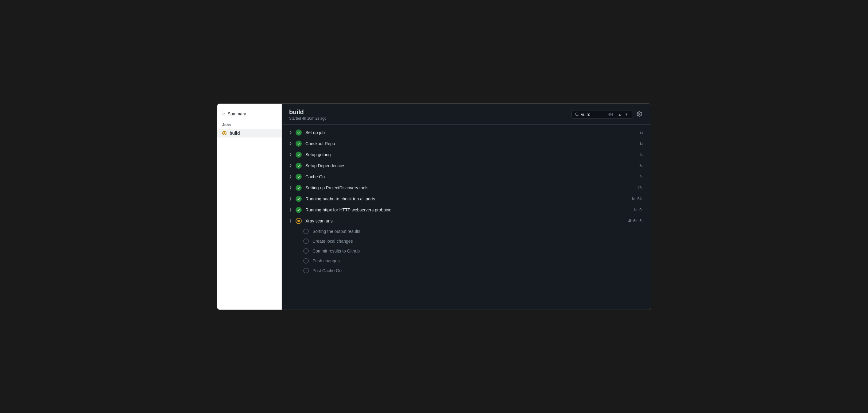 The image size is (868, 413). Describe the element at coordinates (326, 261) in the screenshot. I see `substep-name: Push changes` at that location.